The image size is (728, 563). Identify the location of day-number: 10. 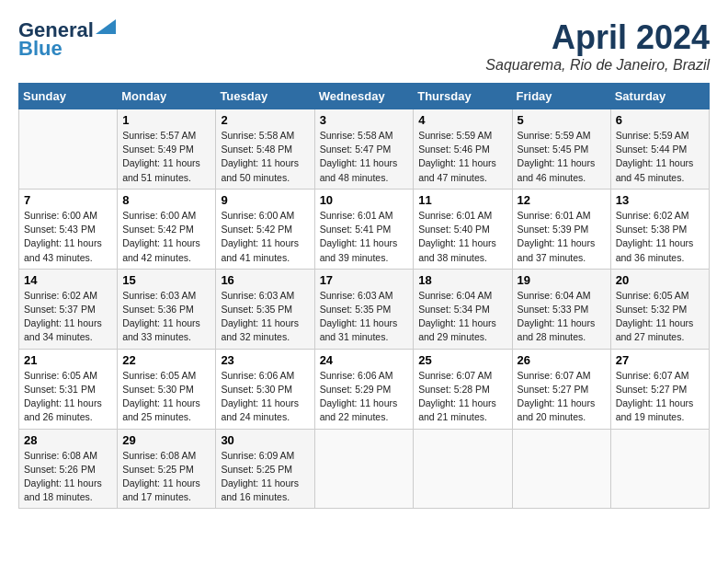
(364, 201).